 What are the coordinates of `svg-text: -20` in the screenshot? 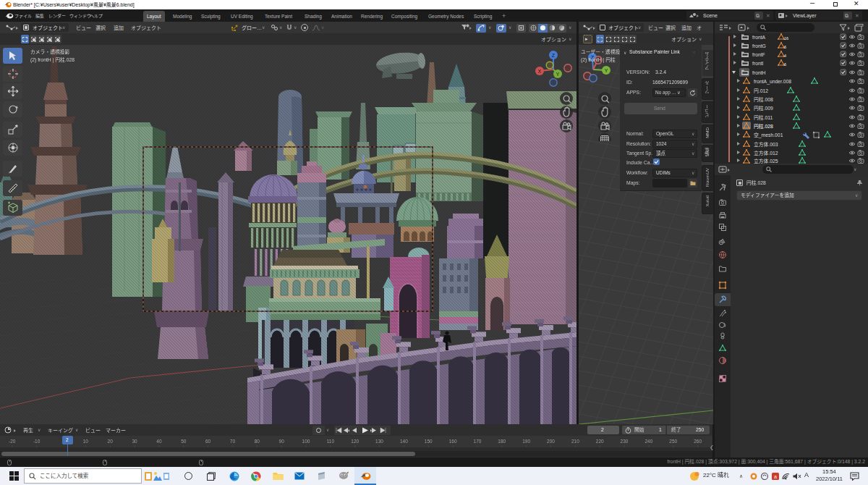 It's located at (12, 442).